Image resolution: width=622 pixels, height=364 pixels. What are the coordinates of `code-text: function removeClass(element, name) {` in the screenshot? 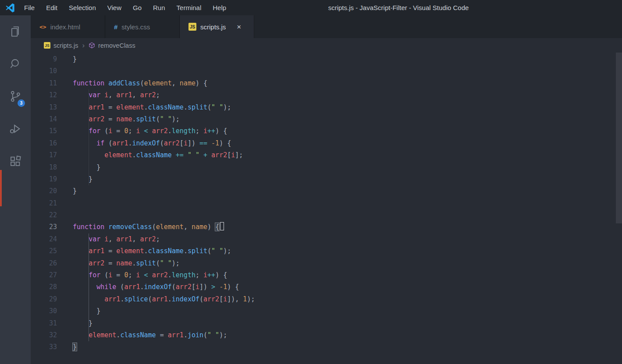 It's located at (148, 227).